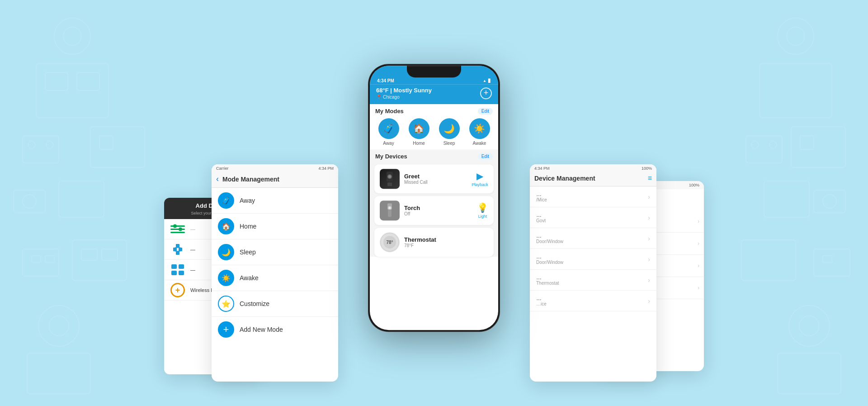 The width and height of the screenshot is (868, 406). I want to click on light-icon: 💡, so click(483, 208).